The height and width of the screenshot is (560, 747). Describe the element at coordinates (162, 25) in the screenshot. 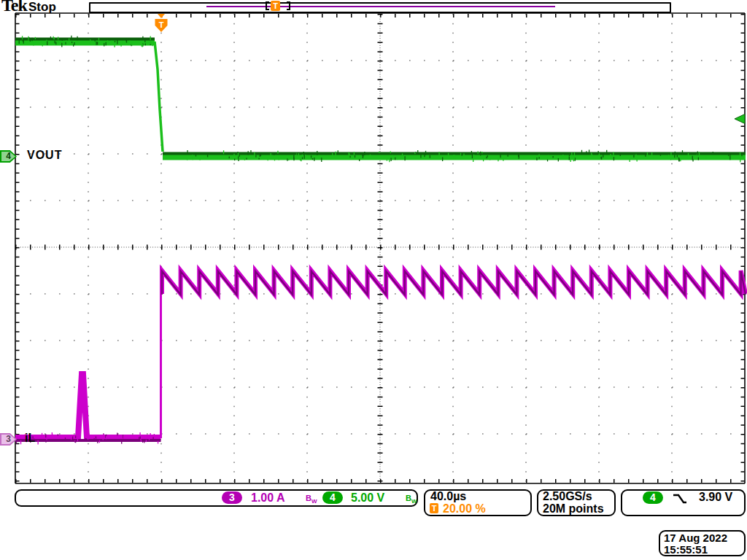

I see `svg-text: T` at that location.